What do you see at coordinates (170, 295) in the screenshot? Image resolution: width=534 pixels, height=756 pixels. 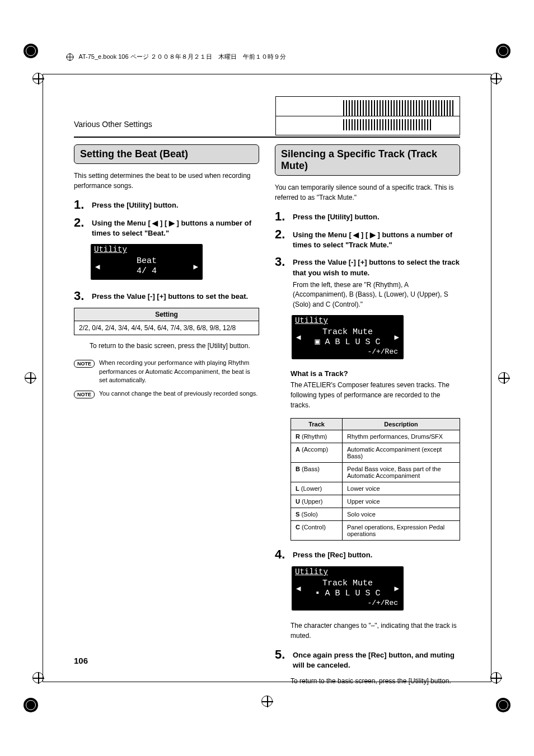 I see `step-text: Press the Value [-] [+] buttons to set t…` at bounding box center [170, 295].